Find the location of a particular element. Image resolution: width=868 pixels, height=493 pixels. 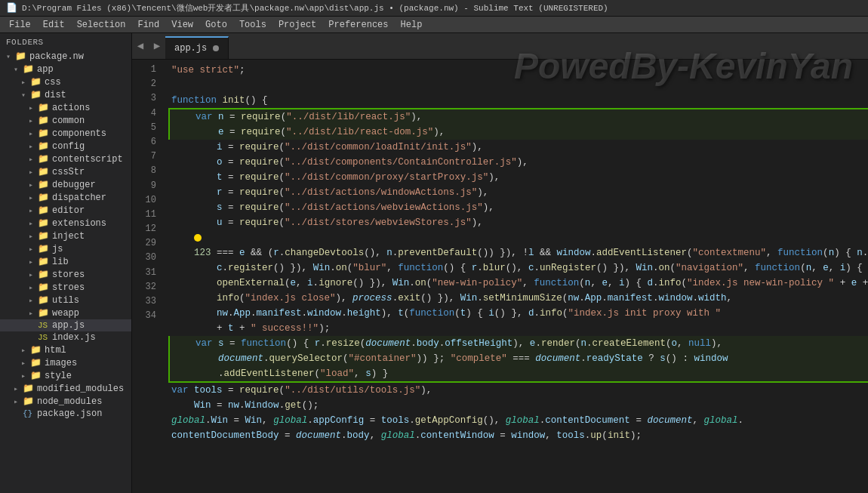

tree-item-contentscript: 📁contentscript is located at coordinates (66, 159).